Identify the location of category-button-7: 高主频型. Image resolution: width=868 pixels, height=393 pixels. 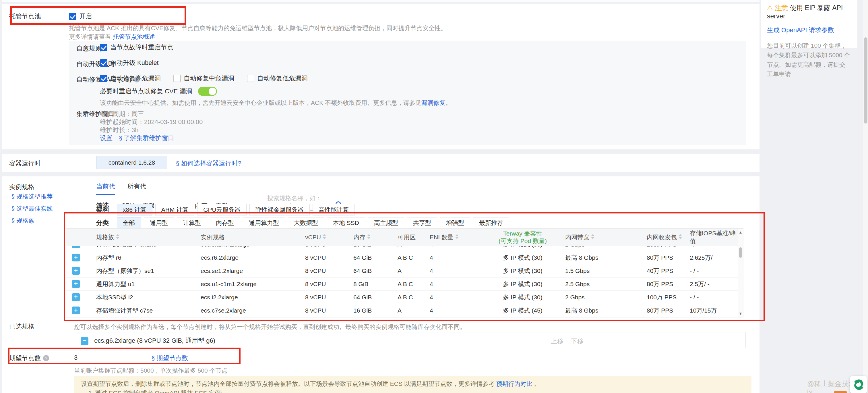
(386, 223).